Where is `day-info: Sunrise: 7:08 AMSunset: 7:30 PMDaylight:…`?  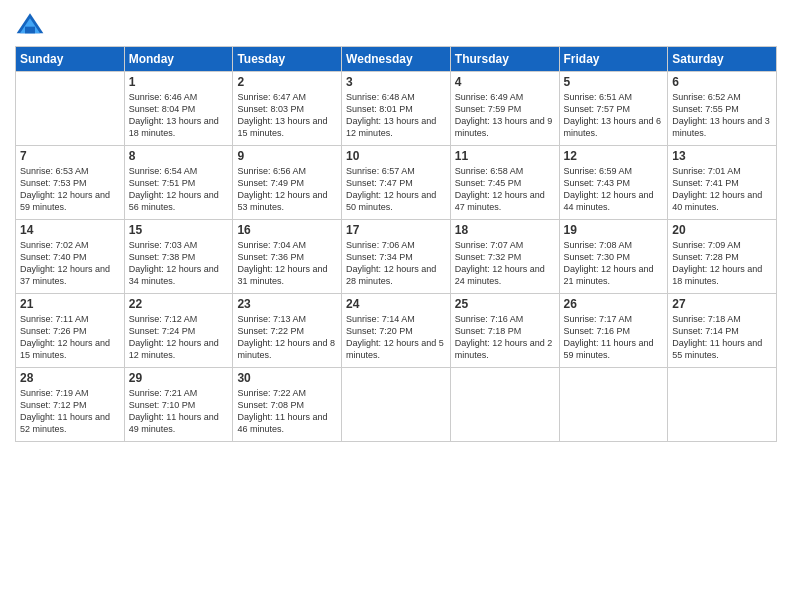
day-info: Sunrise: 7:08 AMSunset: 7:30 PMDaylight:… is located at coordinates (614, 264).